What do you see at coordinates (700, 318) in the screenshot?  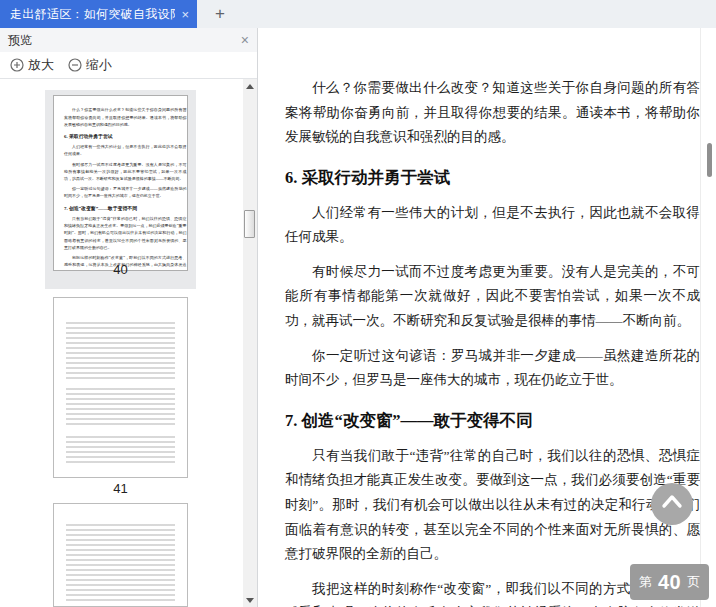 I see `page-edge-divider` at bounding box center [700, 318].